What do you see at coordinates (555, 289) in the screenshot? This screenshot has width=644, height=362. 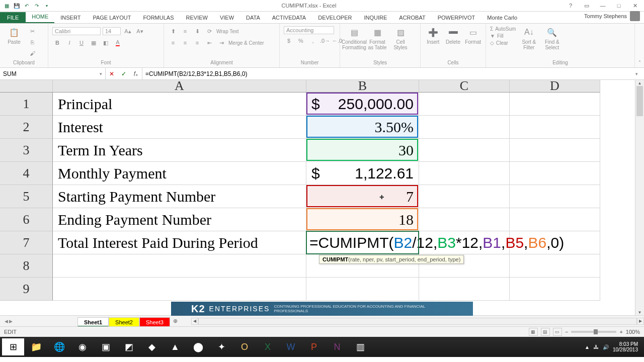 I see `cell-d9` at bounding box center [555, 289].